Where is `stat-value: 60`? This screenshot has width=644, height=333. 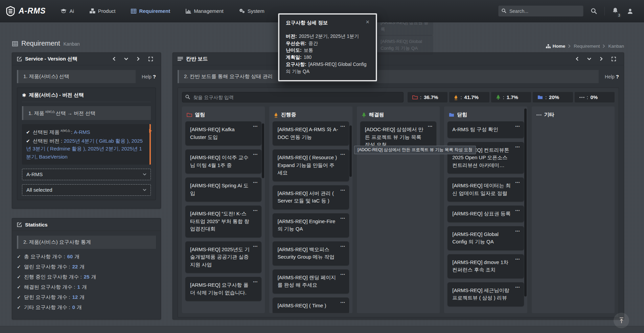
stat-value: 60 is located at coordinates (70, 256).